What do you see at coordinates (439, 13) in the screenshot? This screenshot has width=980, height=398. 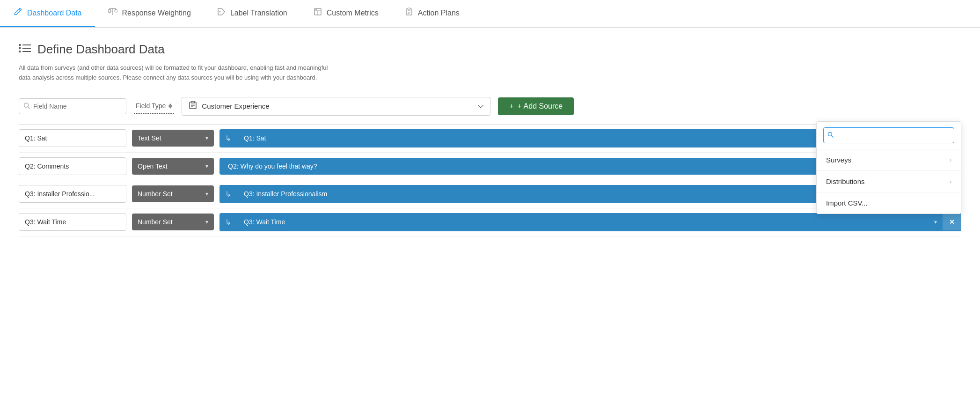 I see `tab-action-plans-label: Action Plans` at bounding box center [439, 13].